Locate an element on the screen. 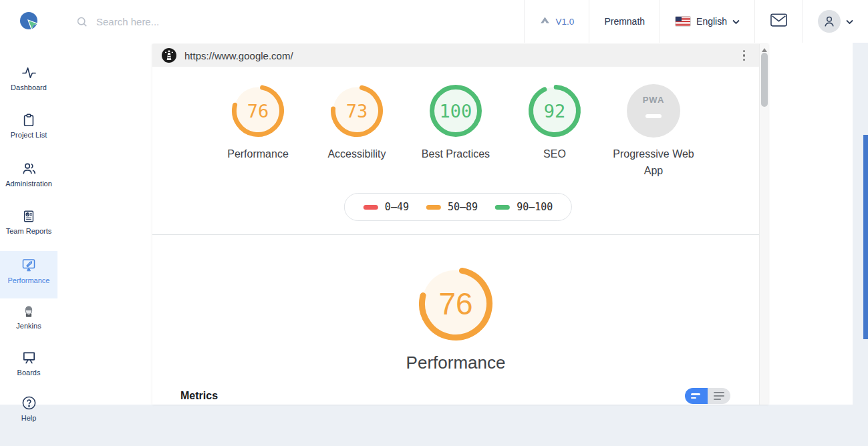  pwa-badge: PWA is located at coordinates (654, 100).